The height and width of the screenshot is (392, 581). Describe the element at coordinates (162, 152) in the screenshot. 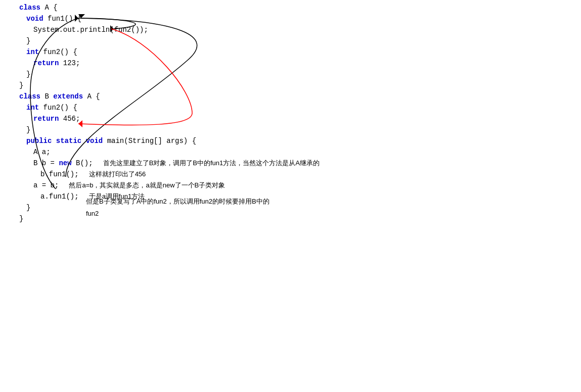

I see `code-line: A a;` at that location.